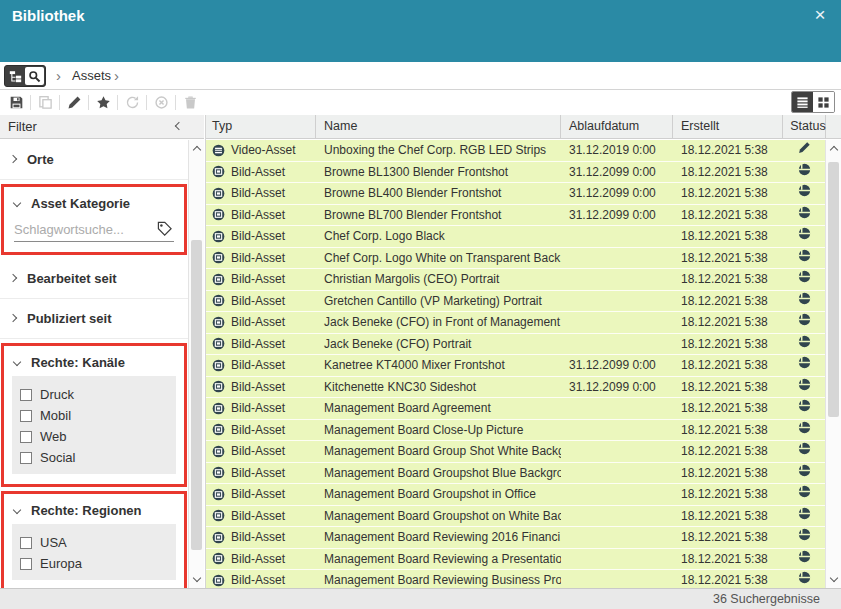 Image resolution: width=841 pixels, height=609 pixels. What do you see at coordinates (516, 302) in the screenshot?
I see `table-row: Bild-AssetGretchen Cantillo (VP Marketin…` at bounding box center [516, 302].